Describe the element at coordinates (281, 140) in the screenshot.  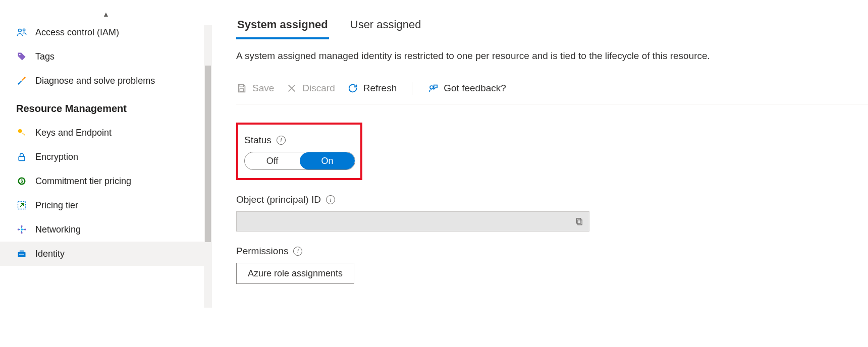
I see `status-info-icon: i` at that location.